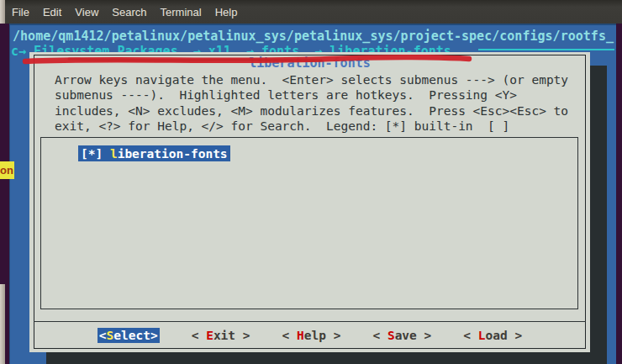 The height and width of the screenshot is (364, 622). Describe the element at coordinates (221, 335) in the screenshot. I see `exit-button: < Exit >` at that location.